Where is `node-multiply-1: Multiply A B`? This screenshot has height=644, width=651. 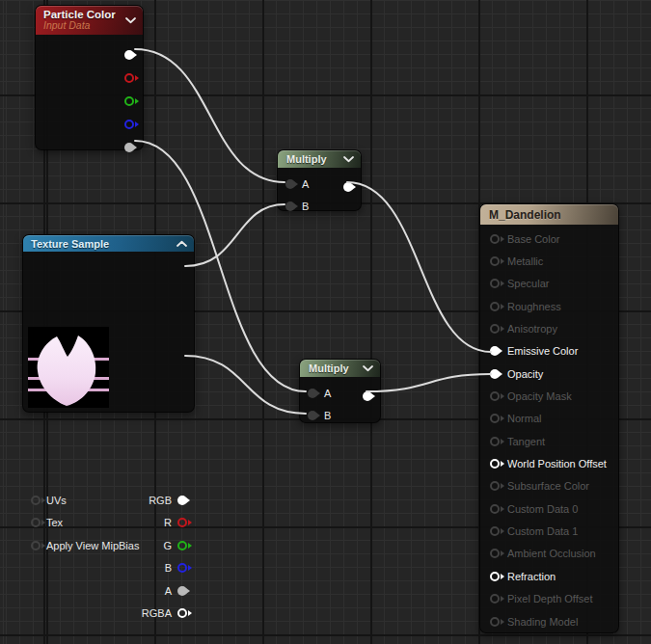 node-multiply-1: Multiply A B is located at coordinates (319, 180).